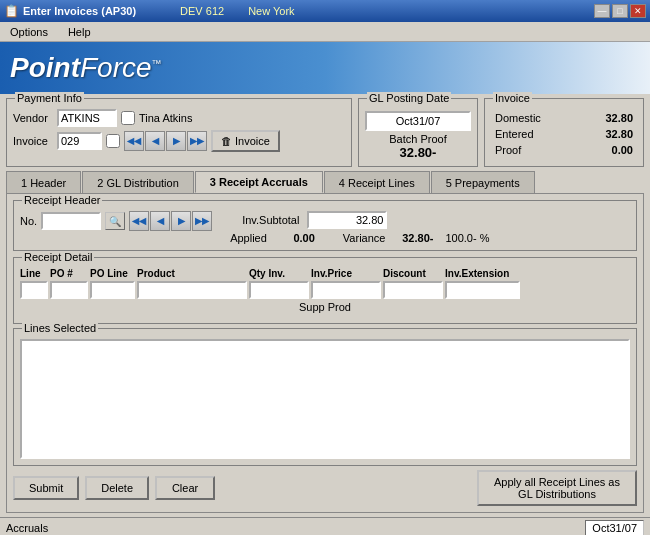 This screenshot has height=535, width=650. I want to click on invoice-group: Invoice Domestic 32.80 Entered 32.80 Pro…, so click(564, 132).